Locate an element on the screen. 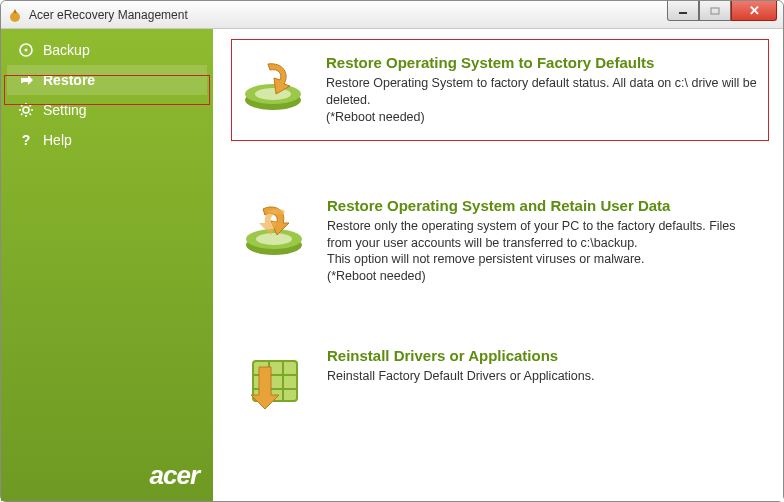 The height and width of the screenshot is (502, 784). reinstall-icon is located at coordinates (274, 380).